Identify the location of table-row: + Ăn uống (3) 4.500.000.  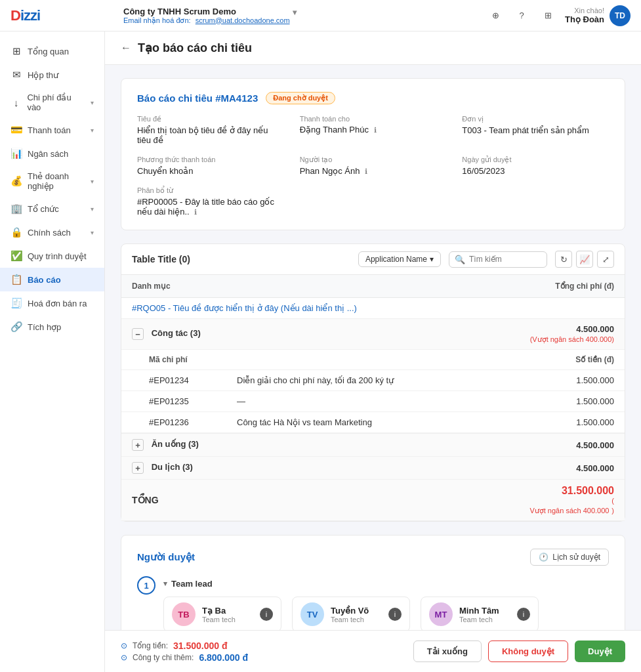
(373, 445).